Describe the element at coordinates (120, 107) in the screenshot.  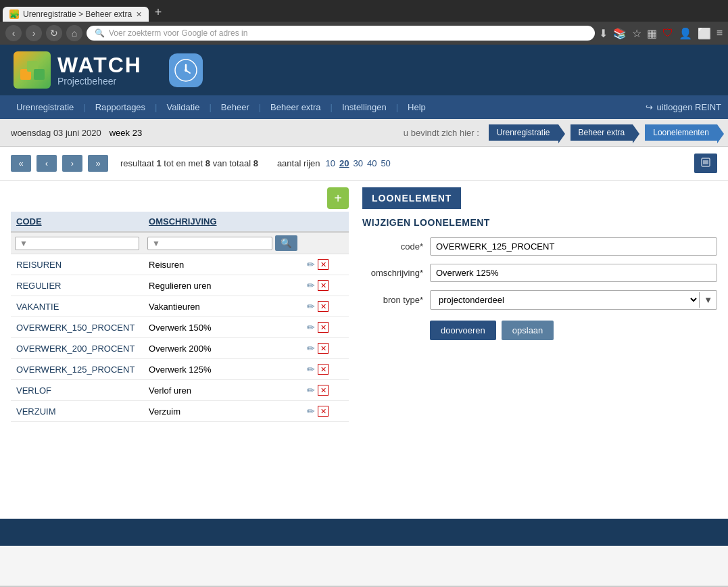
I see `nav-rapportages: Rapportages` at that location.